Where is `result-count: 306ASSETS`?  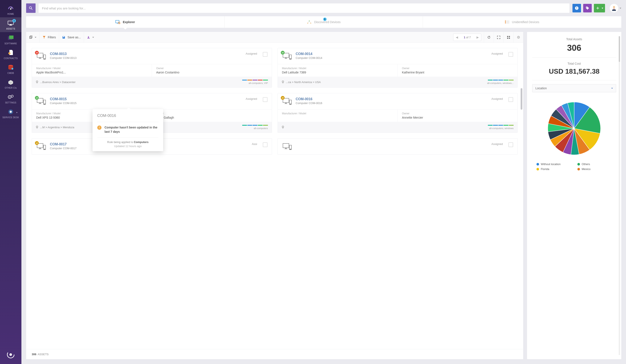
result-count: 306ASSETS is located at coordinates (275, 354).